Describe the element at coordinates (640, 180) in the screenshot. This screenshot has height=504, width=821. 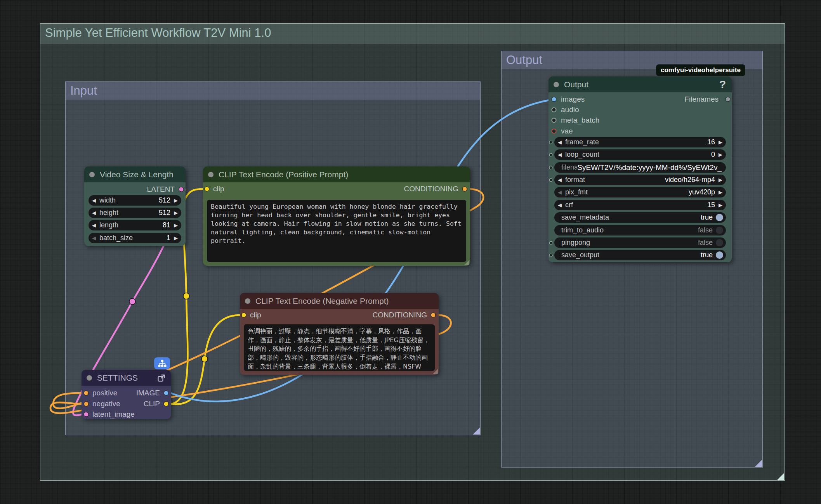
I see `format-widget: ◀ format video/h264-mp4 ▶` at that location.